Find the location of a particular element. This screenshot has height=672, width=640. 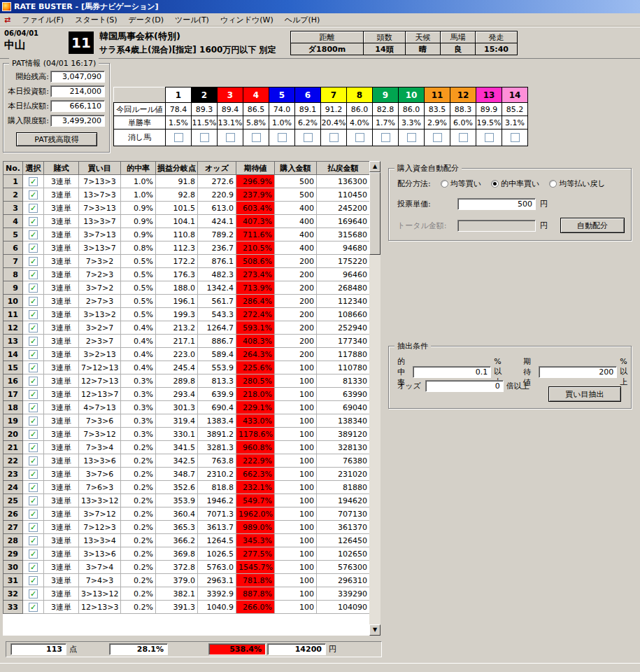

radio-icon is located at coordinates (553, 183).